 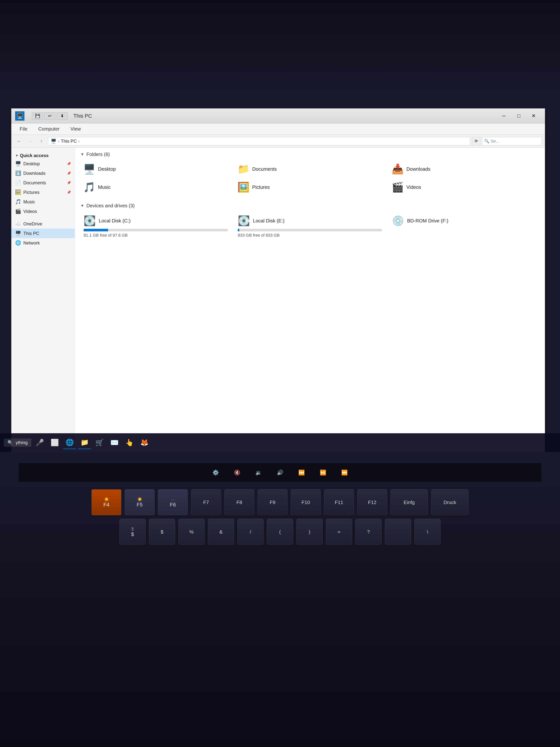 I want to click on maximize-button: □, so click(x=519, y=116).